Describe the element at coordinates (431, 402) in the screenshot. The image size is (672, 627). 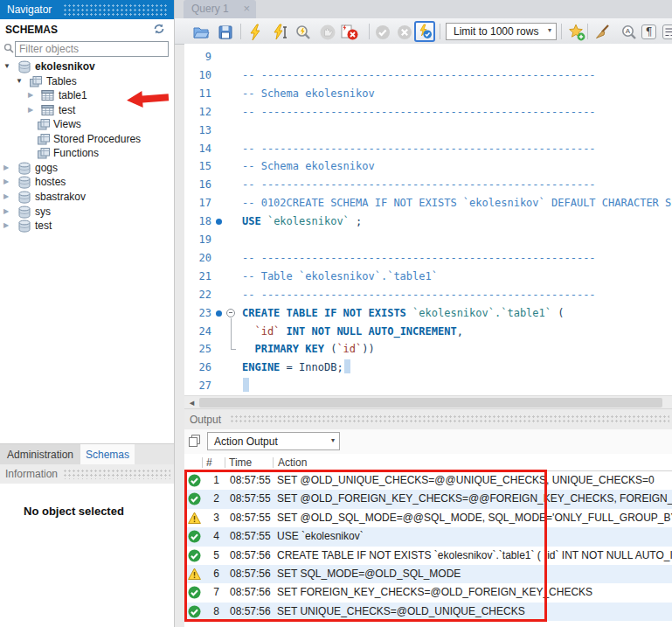
I see `scrollbar-thumb` at that location.